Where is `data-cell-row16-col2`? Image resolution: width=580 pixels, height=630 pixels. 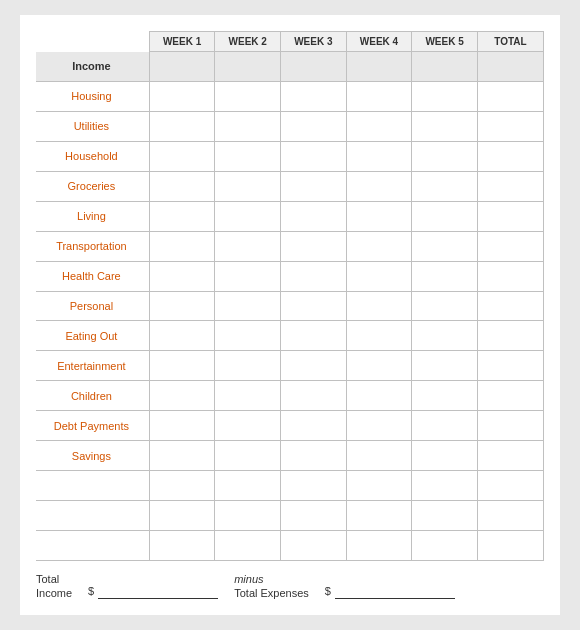
data-cell-row16-col2 is located at coordinates (314, 546).